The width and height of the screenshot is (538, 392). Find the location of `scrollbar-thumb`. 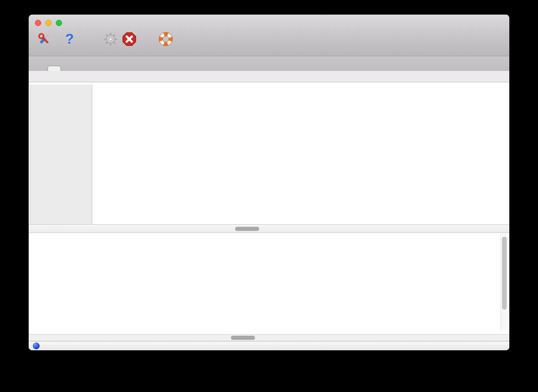

scrollbar-thumb is located at coordinates (505, 273).